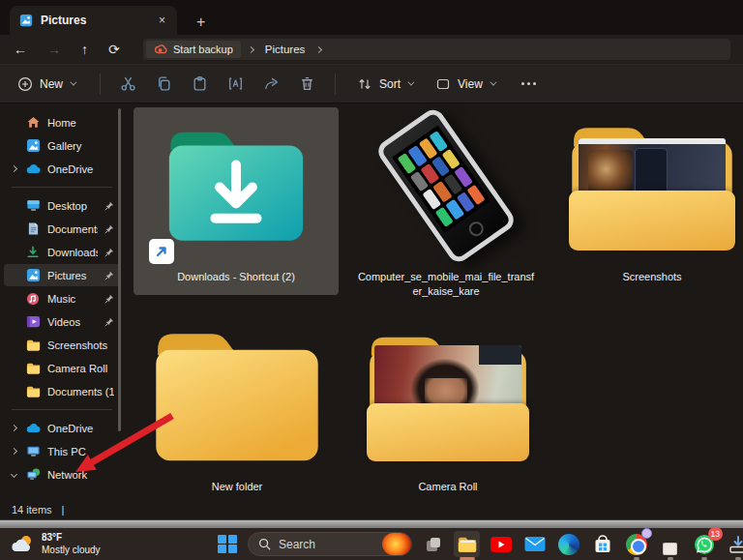 The image size is (743, 560). What do you see at coordinates (433, 544) in the screenshot?
I see `taskbar-copilot-button` at bounding box center [433, 544].